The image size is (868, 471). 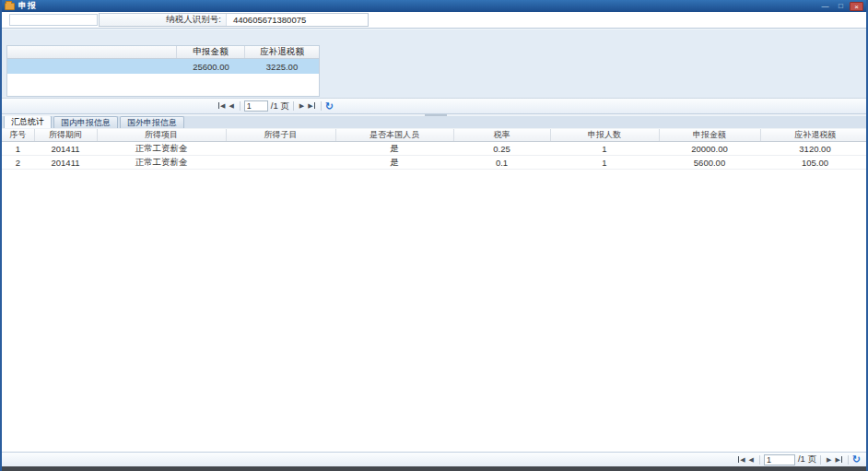 What do you see at coordinates (211, 52) in the screenshot?
I see `summary-col-declared-amount: 申报金额` at bounding box center [211, 52].